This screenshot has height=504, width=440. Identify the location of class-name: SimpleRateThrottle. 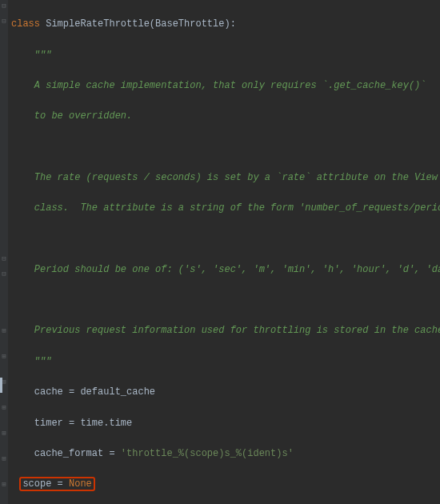
(94, 24).